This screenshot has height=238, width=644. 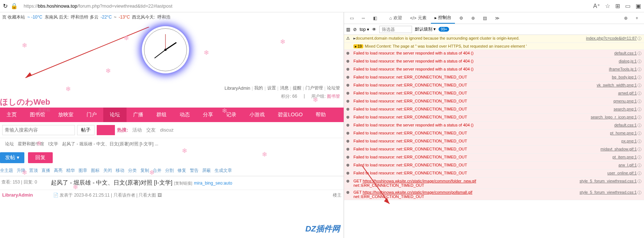 I want to click on search-button, so click(x=106, y=130).